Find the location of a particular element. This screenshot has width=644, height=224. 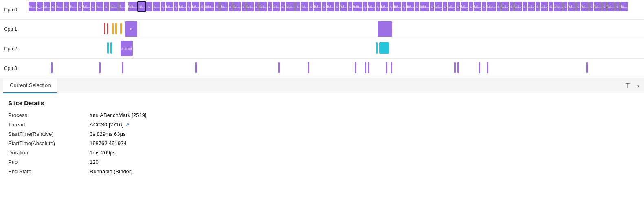

slice: s_... is located at coordinates (40, 7).